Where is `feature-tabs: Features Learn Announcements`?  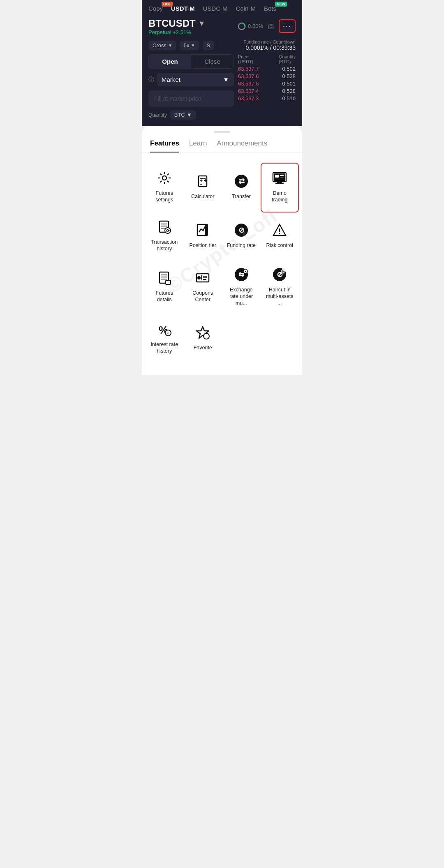 feature-tabs: Features Learn Announcements is located at coordinates (222, 146).